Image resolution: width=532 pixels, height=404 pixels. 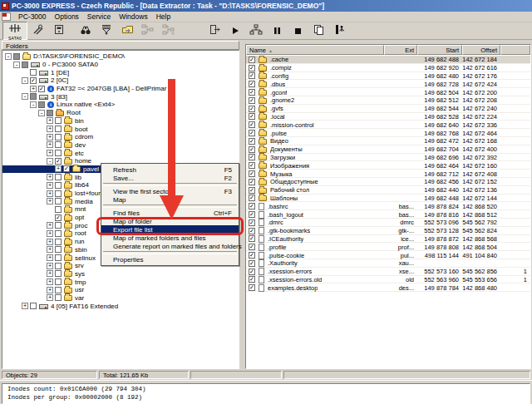 I want to click on tree-item-4-05-fat16-extended: +4 [05] FAT16 Extended, so click(x=121, y=306).